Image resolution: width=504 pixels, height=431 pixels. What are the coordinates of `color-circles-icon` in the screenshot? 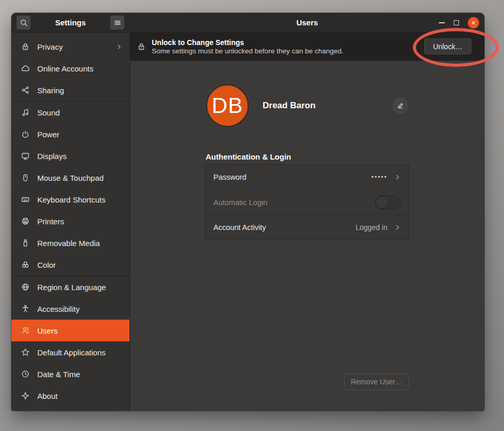 It's located at (25, 265).